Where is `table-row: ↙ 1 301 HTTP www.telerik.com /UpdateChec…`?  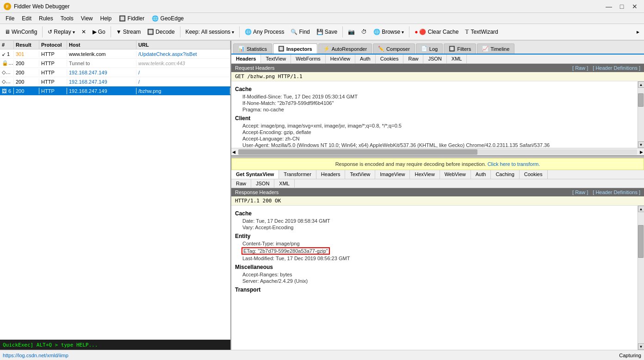 table-row: ↙ 1 301 HTTP www.telerik.com /UpdateChec… is located at coordinates (115, 54).